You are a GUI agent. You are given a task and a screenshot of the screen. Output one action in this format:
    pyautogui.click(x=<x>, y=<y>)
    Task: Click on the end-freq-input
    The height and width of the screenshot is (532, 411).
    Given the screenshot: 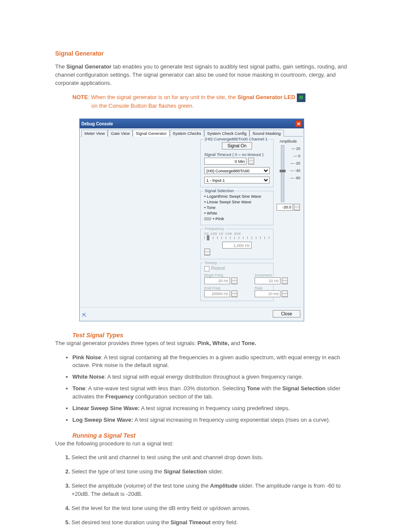 What is the action you would take?
    pyautogui.click(x=217, y=294)
    